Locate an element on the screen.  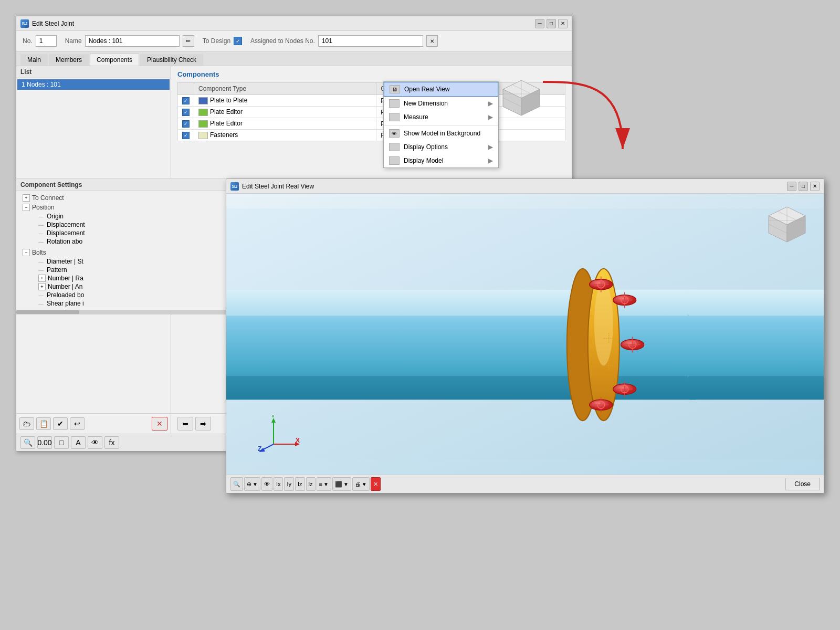
cs-bolts: − Bolts is located at coordinates (126, 253).